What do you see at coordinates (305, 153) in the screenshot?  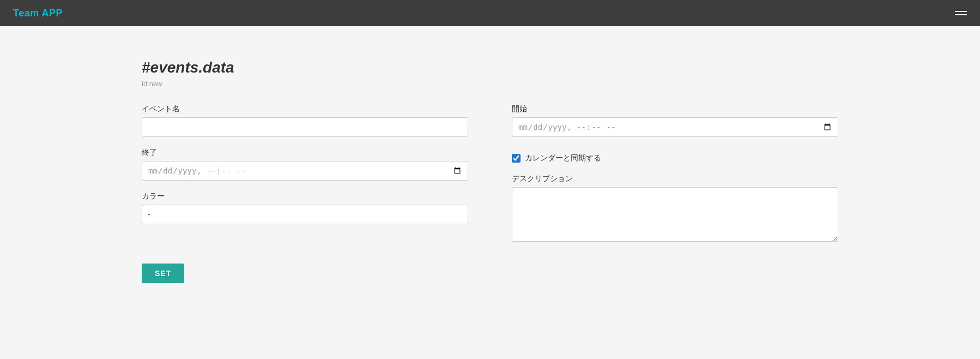 I see `end-date-label: 終了` at bounding box center [305, 153].